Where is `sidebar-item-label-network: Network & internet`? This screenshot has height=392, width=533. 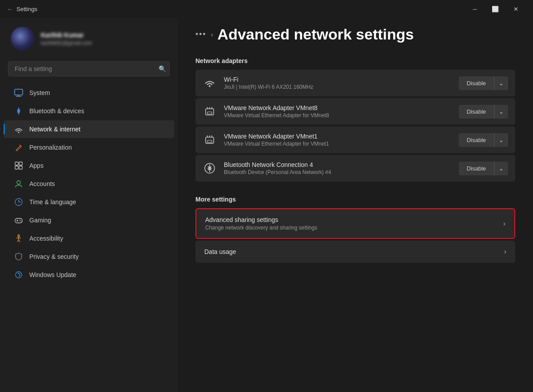 sidebar-item-label-network: Network & internet is located at coordinates (55, 129).